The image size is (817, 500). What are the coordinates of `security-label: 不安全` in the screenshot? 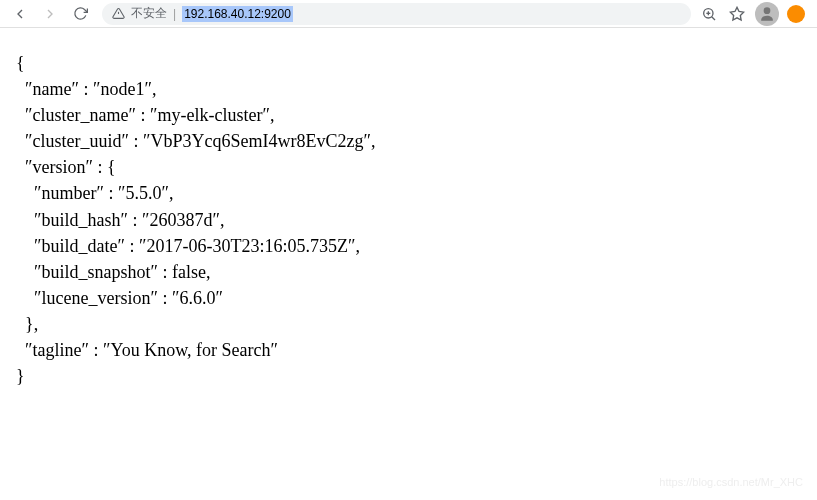 It's located at (149, 14).